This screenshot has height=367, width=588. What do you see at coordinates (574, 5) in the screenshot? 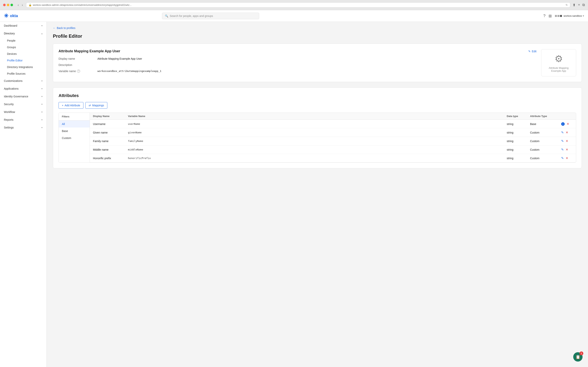
I see `share-icon: ⬆` at bounding box center [574, 5].